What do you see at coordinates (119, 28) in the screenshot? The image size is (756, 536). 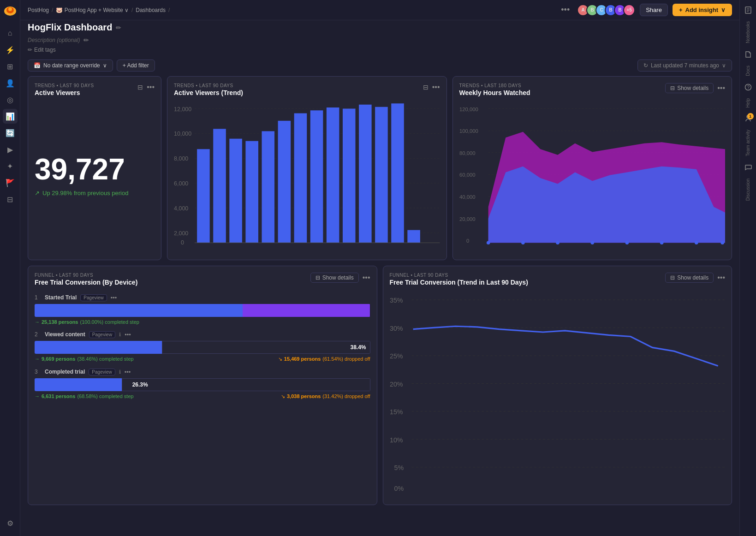 I see `edit-title-icon: ✏` at bounding box center [119, 28].